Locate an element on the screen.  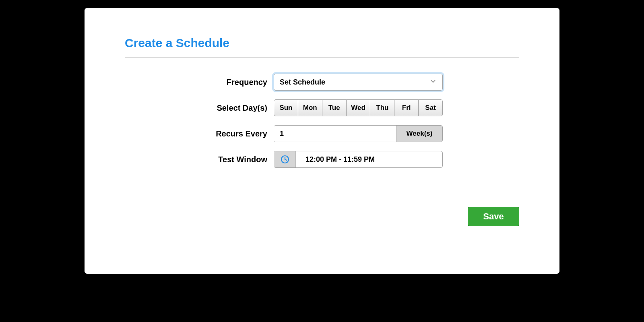
day-btn-fri: Fri is located at coordinates (407, 108).